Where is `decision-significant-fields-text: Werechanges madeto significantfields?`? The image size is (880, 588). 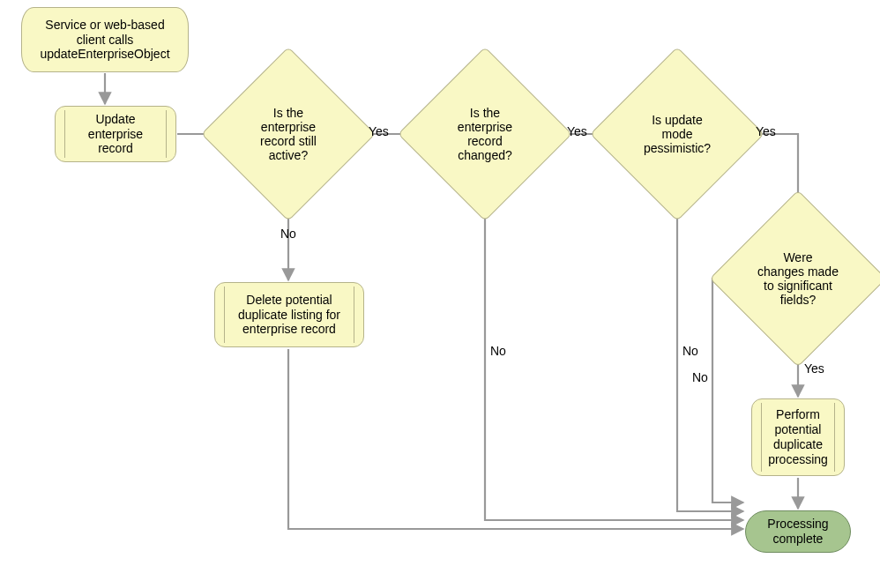
decision-significant-fields-text: Werechanges madeto significantfields? is located at coordinates (798, 279).